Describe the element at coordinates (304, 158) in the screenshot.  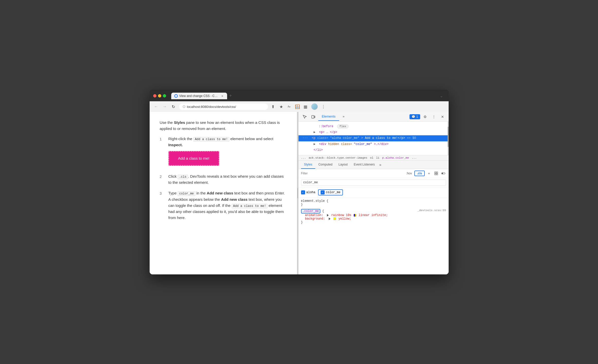
I see `breadcrumb-ellipsis: ...` at that location.